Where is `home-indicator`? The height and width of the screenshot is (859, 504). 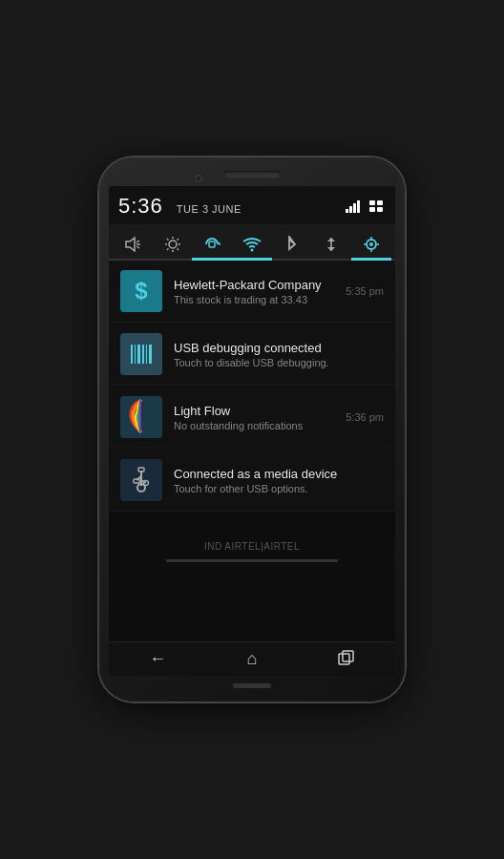
home-indicator is located at coordinates (252, 685).